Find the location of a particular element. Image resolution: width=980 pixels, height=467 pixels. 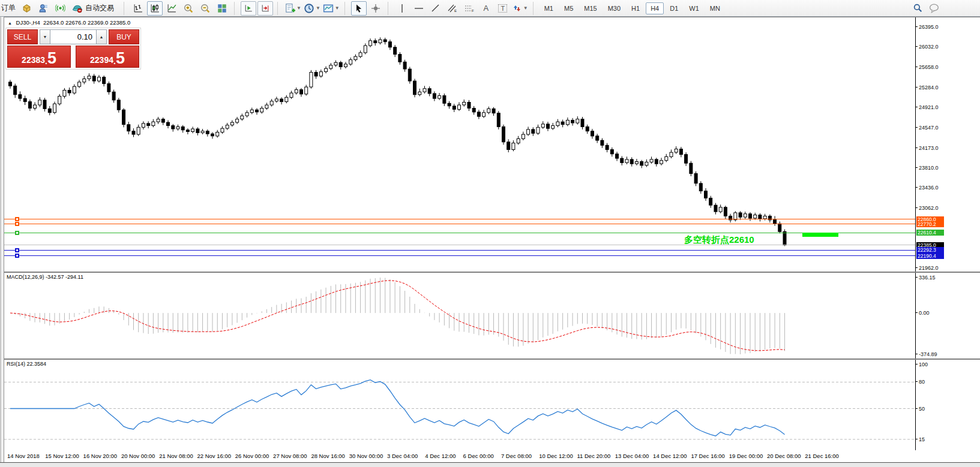

date-axis-label: 14 Dec 12:00 is located at coordinates (670, 456).